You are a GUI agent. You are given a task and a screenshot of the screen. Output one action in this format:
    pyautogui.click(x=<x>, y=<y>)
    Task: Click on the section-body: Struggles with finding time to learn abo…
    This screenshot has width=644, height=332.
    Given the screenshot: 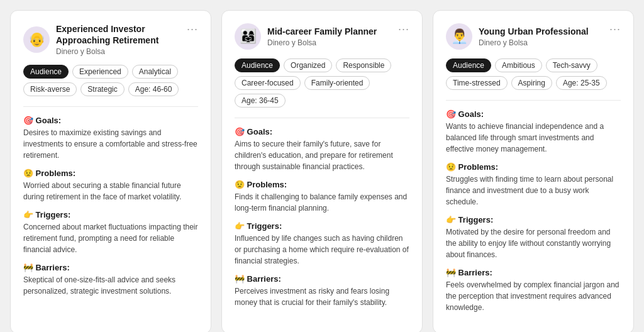 What is the action you would take?
    pyautogui.click(x=533, y=191)
    